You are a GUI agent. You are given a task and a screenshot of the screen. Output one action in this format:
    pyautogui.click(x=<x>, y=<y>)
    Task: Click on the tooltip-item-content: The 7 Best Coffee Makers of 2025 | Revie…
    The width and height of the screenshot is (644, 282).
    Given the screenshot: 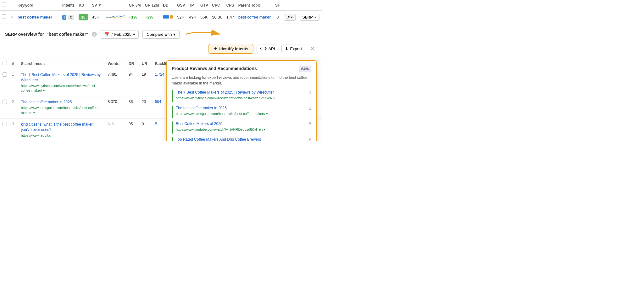 What is the action you would take?
    pyautogui.click(x=241, y=95)
    